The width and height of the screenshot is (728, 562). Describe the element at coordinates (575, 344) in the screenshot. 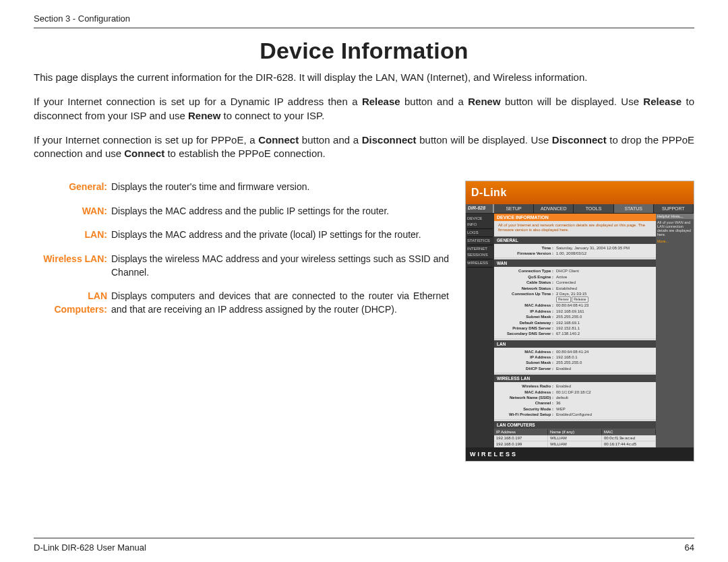

I see `ss-sec-lan: LAN` at that location.